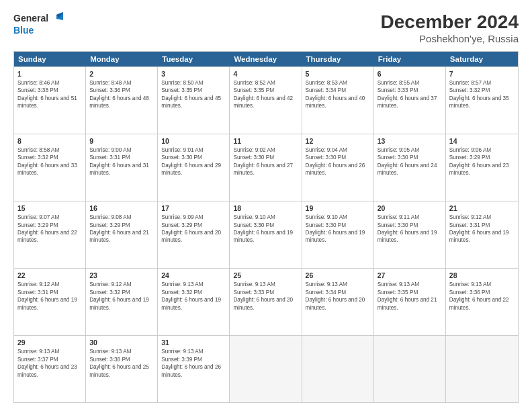 This screenshot has width=532, height=411. I want to click on day-number: 23, so click(122, 275).